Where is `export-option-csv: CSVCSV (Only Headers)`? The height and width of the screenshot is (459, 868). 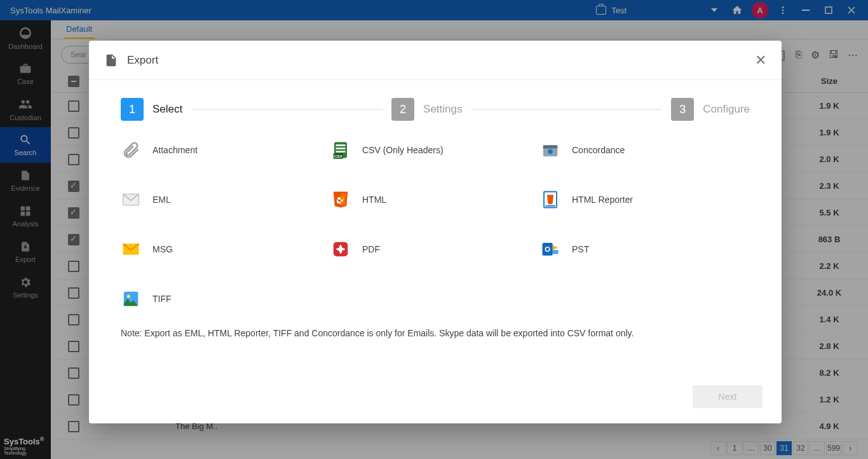 export-option-csv: CSVCSV (Only Headers) is located at coordinates (435, 150).